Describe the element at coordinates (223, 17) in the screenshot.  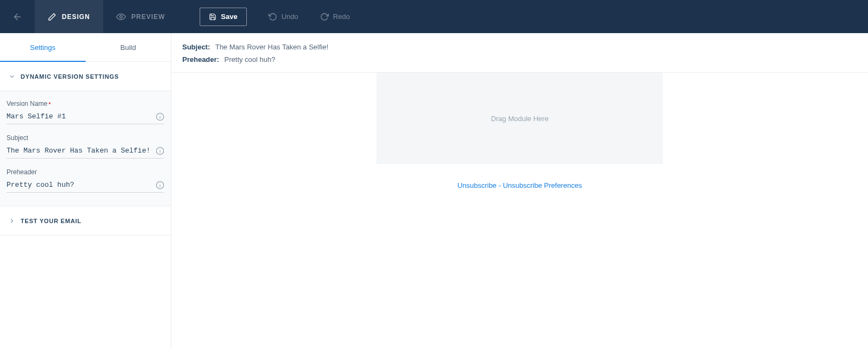
I see `save-button: Save` at that location.